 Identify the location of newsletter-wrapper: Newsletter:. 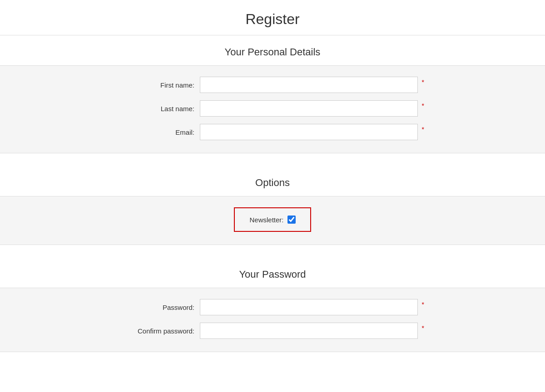
(272, 220).